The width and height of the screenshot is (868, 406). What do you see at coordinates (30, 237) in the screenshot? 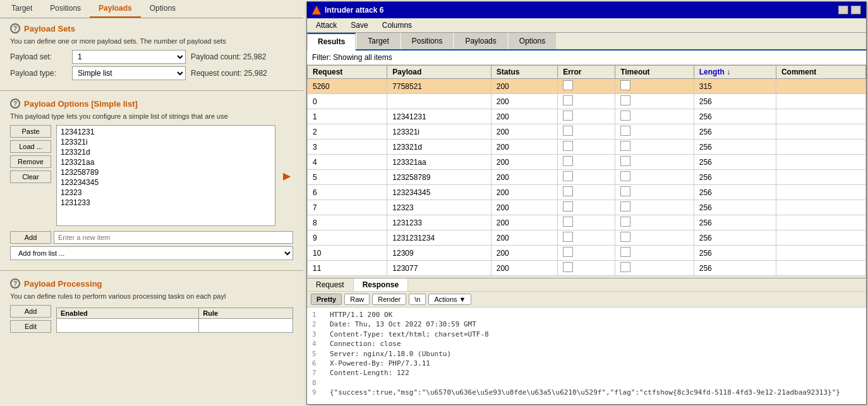
I see `add-button: Add` at bounding box center [30, 237].